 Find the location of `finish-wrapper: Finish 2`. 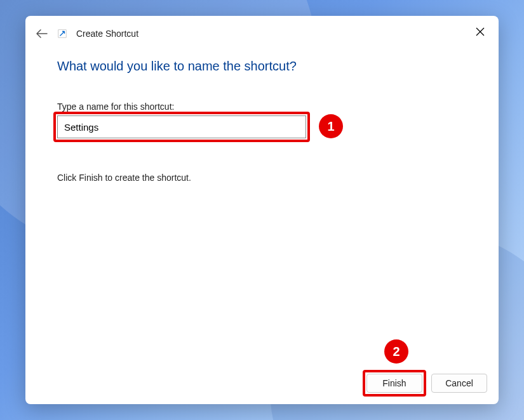

finish-wrapper: Finish 2 is located at coordinates (394, 383).